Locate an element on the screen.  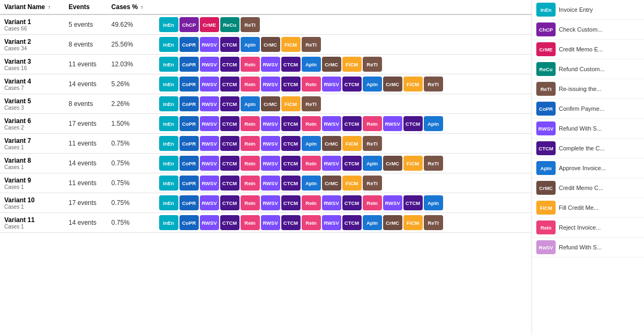
legend-item-CoPR: CoPRConfirm Payme... is located at coordinates (588, 109).